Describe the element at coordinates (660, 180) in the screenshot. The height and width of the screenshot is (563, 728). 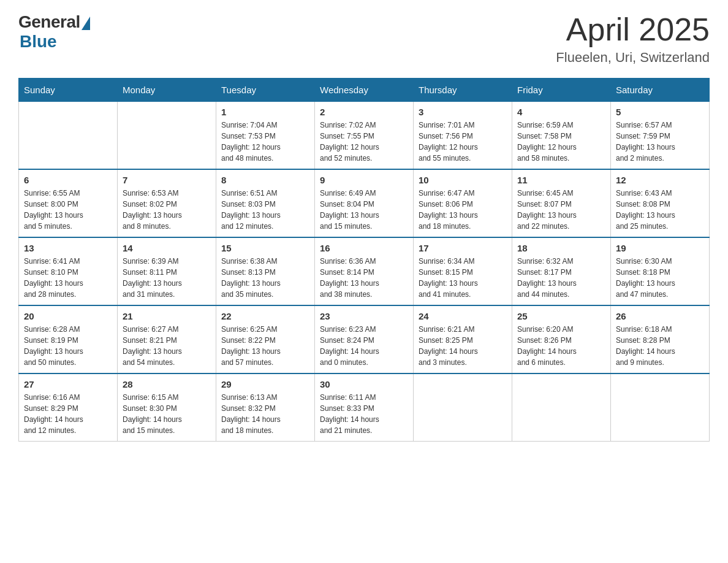
I see `day-number: 12` at that location.